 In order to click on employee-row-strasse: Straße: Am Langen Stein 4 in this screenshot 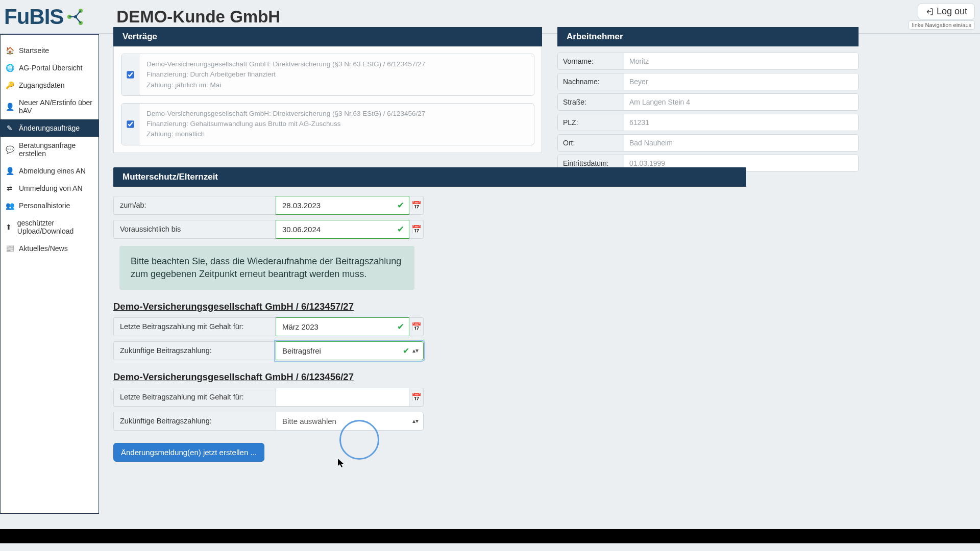, I will do `click(708, 102)`.